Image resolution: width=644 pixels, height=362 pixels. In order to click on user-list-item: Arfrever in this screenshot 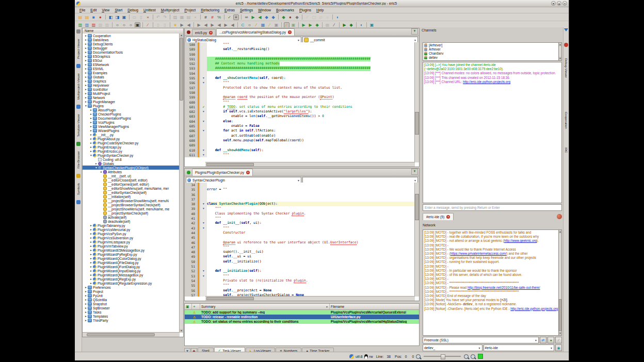, I will do `click(492, 49)`.